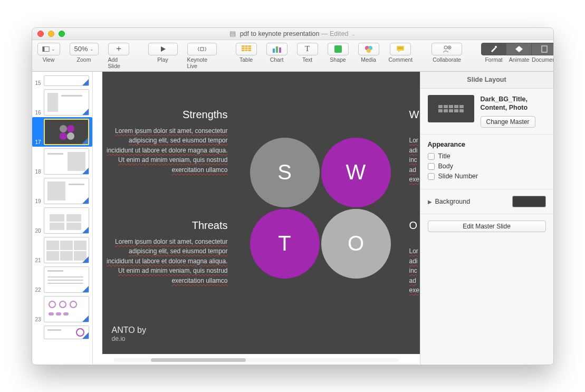 Image resolution: width=585 pixels, height=392 pixels. I want to click on circle-o: O, so click(356, 244).